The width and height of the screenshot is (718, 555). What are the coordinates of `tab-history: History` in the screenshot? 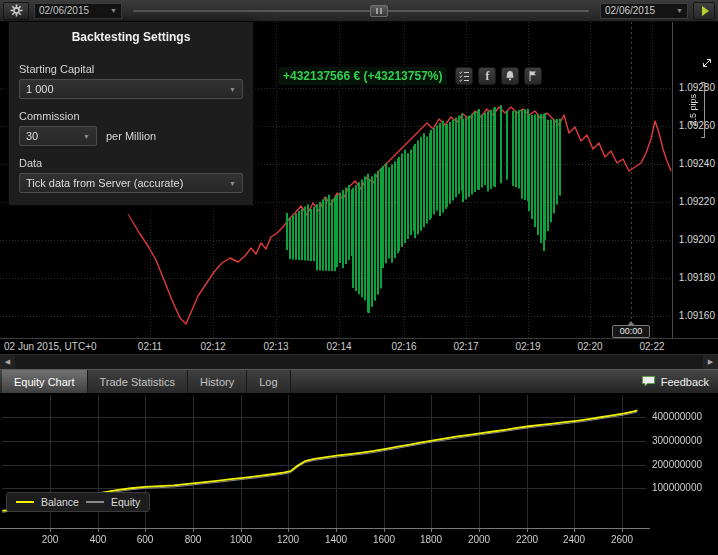 It's located at (218, 382).